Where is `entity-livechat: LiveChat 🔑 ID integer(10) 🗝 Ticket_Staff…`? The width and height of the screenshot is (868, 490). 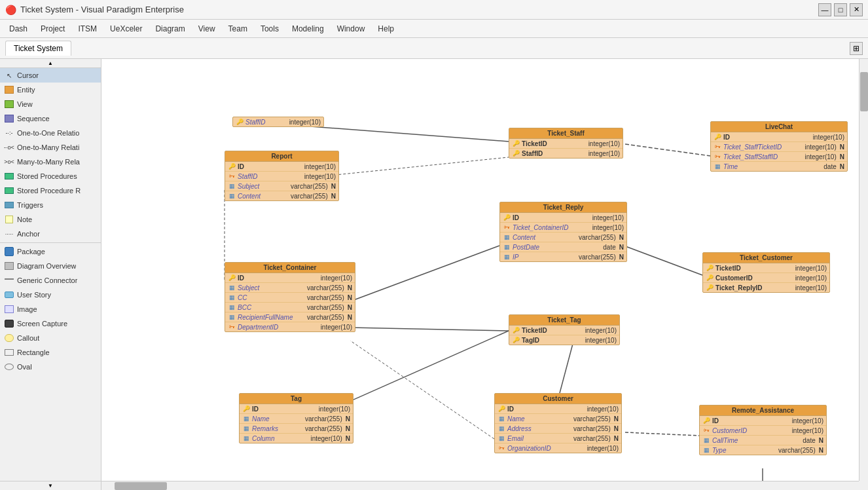
entity-livechat: LiveChat 🔑 ID integer(10) 🗝 Ticket_Staff… is located at coordinates (779, 147).